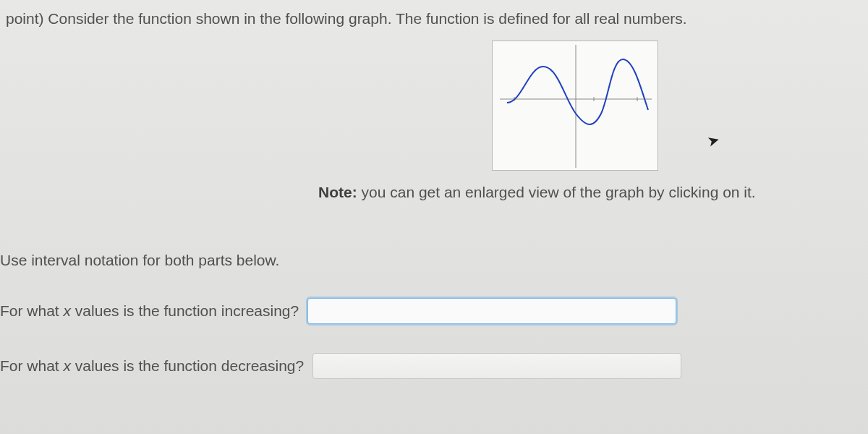 This screenshot has width=868, height=434. I want to click on graph-svg, so click(576, 106).